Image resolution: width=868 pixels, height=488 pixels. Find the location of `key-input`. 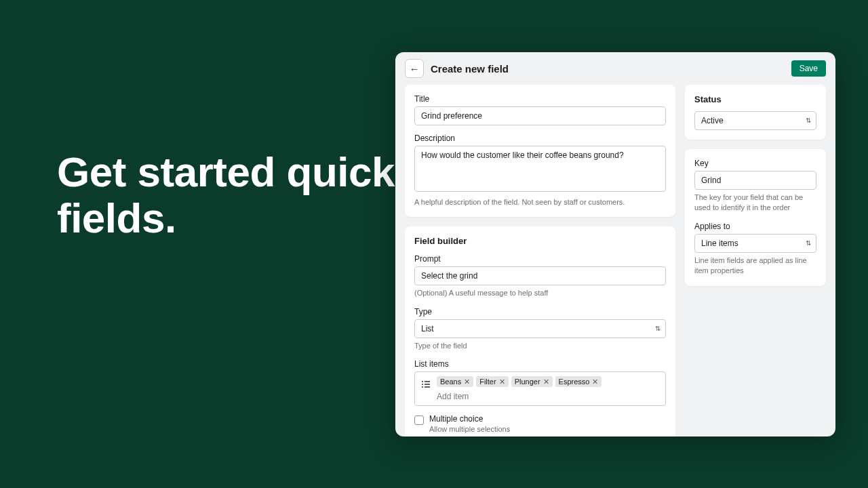

key-input is located at coordinates (755, 180).